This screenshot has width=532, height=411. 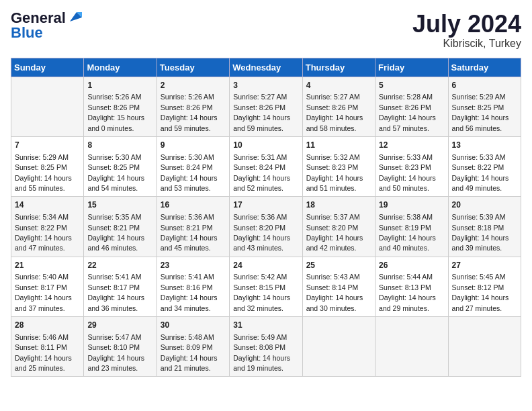 What do you see at coordinates (43, 353) in the screenshot?
I see `day-info: Sunrise: 5:46 AMSunset: 8:11 PMDaylight:…` at bounding box center [43, 353].